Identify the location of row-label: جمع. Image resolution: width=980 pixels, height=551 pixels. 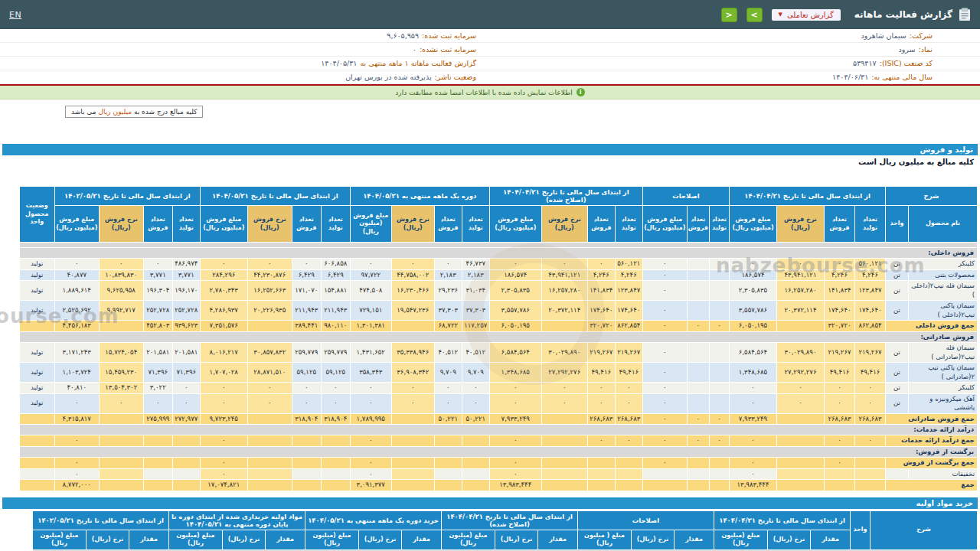
(932, 485).